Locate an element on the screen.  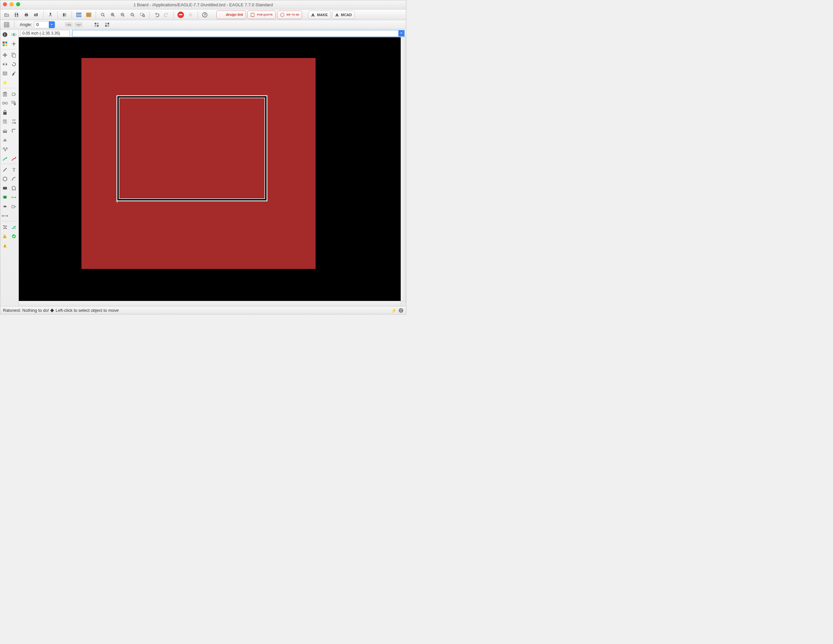
info-row: 0.05 inch (-2.35 3.35) is located at coordinates (212, 34).